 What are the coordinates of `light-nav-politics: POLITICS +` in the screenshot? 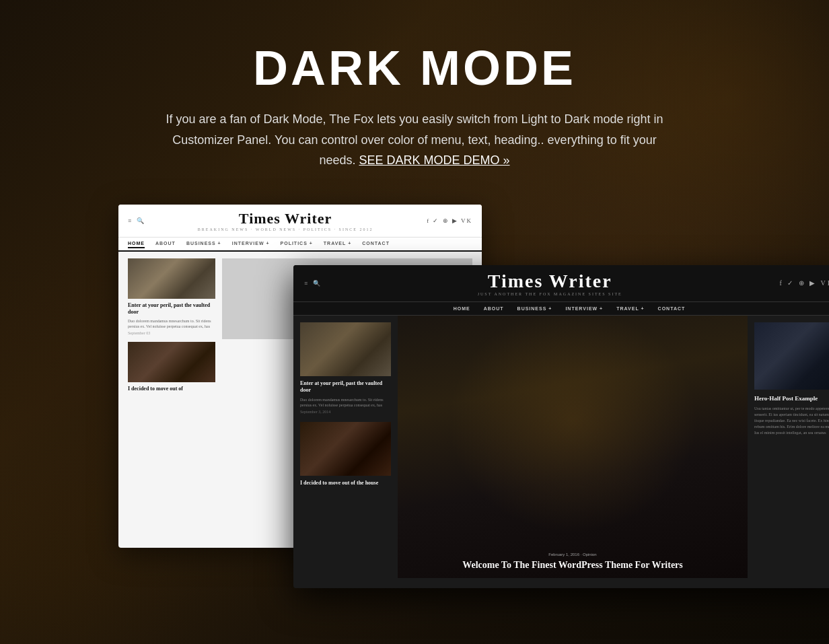 It's located at (297, 244).